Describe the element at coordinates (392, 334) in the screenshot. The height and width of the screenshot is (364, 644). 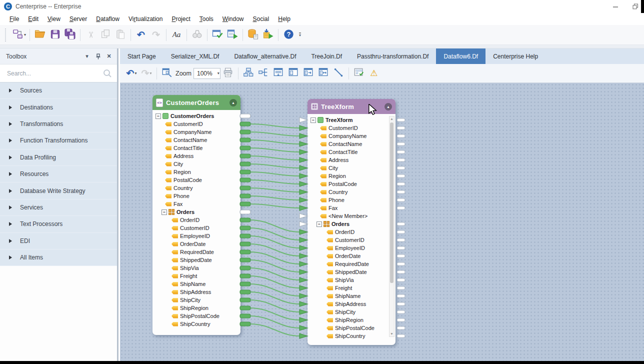
I see `scroll-down-icon: ▼` at that location.